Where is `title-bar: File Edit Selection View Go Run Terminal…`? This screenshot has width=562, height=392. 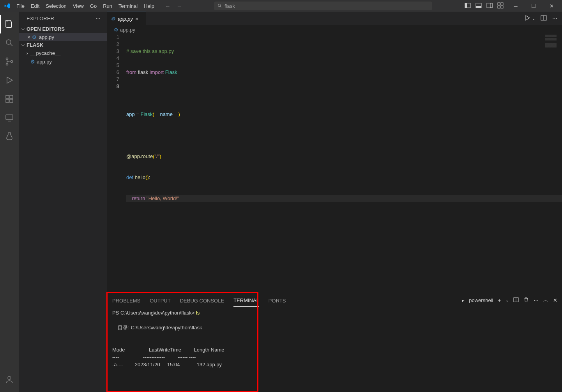
title-bar: File Edit Selection View Go Run Terminal… is located at coordinates (281, 6).